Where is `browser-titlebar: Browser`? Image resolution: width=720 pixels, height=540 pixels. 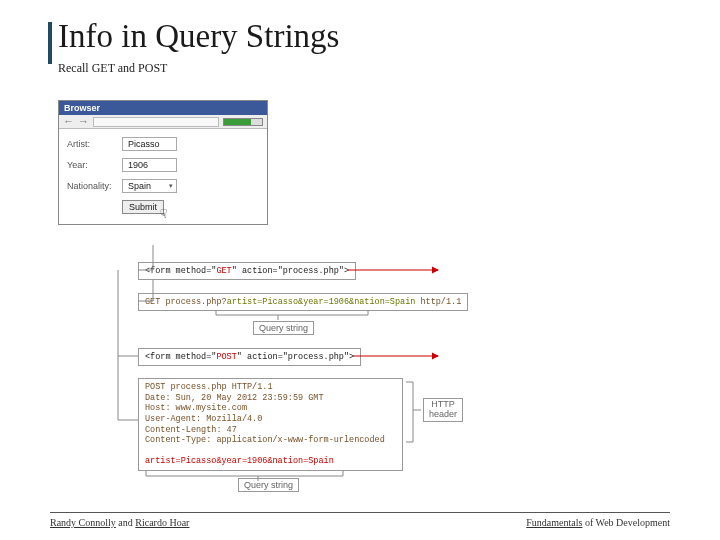 browser-titlebar: Browser is located at coordinates (163, 108).